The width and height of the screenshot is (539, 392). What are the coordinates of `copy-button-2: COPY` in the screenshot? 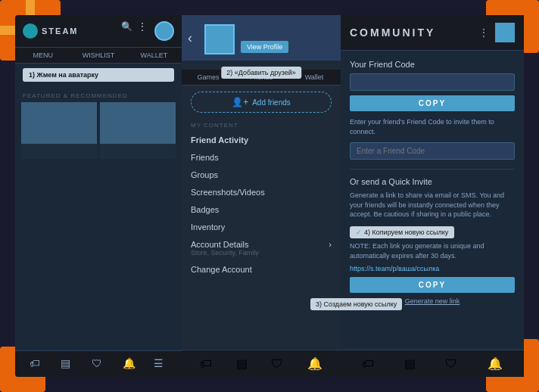 It's located at (432, 285).